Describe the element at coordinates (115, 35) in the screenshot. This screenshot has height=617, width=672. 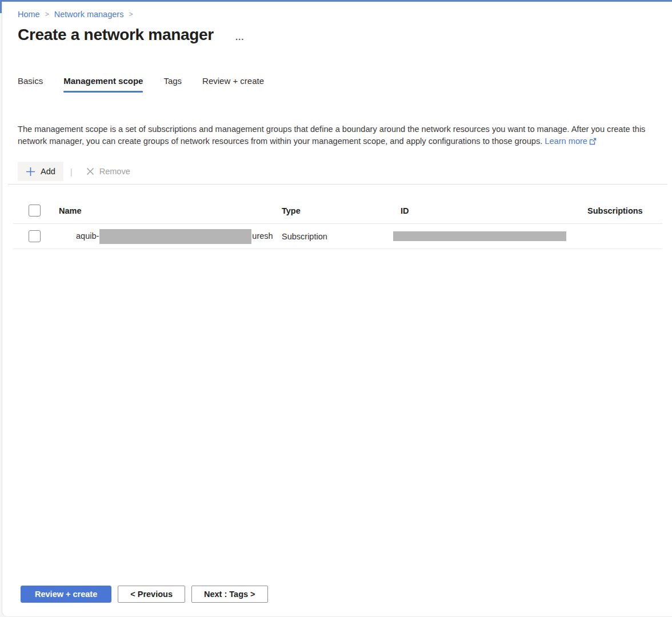
I see `page-title: Create a network manager` at that location.